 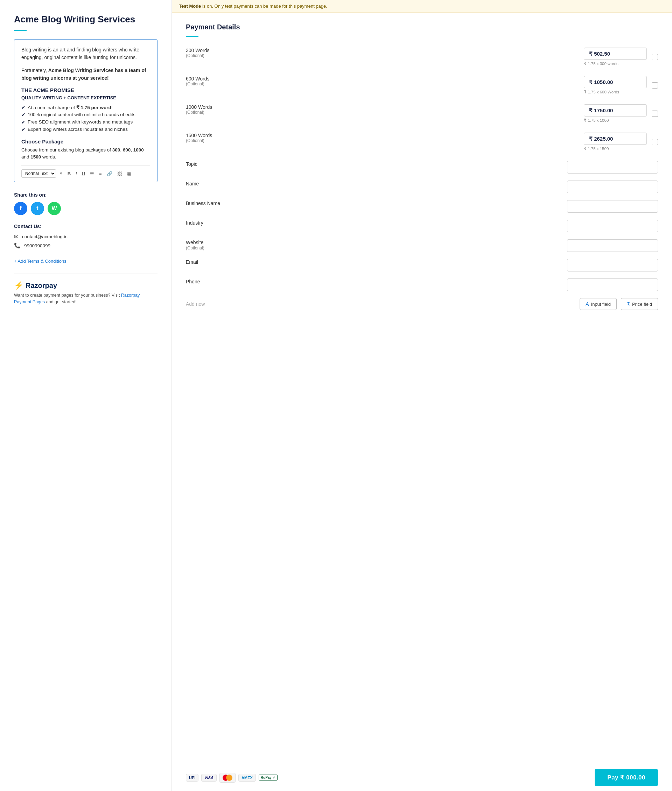 I want to click on contact-email-item: ✉ contact@acmeblog.in, so click(x=86, y=237).